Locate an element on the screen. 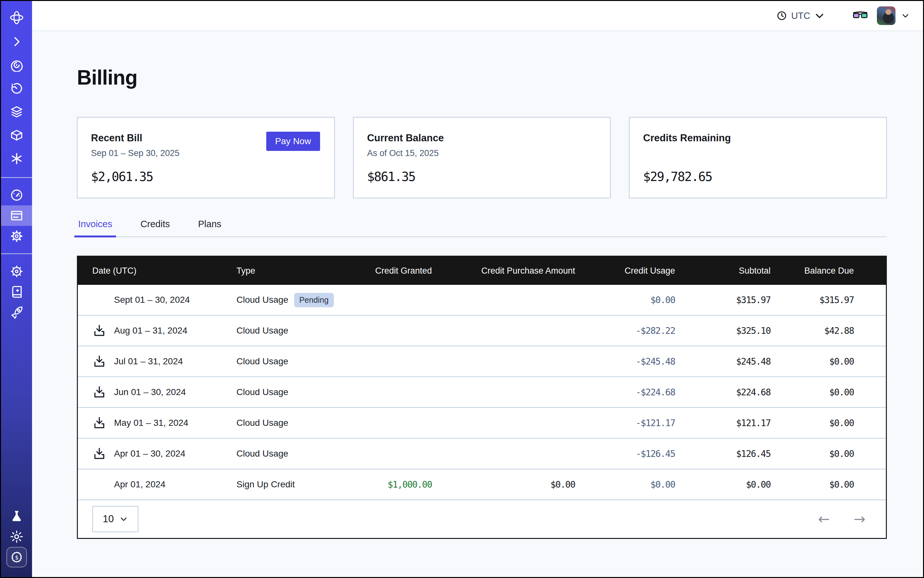  table-header: Date (UTC) Type Credit Granted Credit Pu… is located at coordinates (482, 271).